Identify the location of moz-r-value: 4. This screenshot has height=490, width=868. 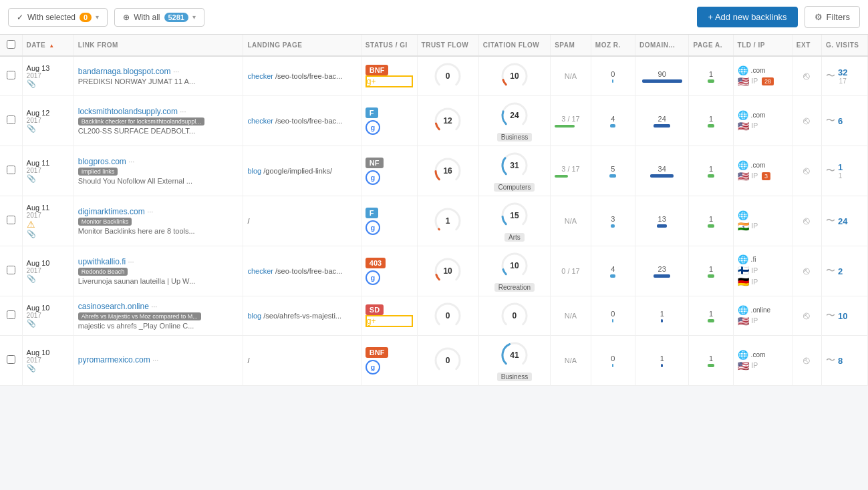
(613, 269).